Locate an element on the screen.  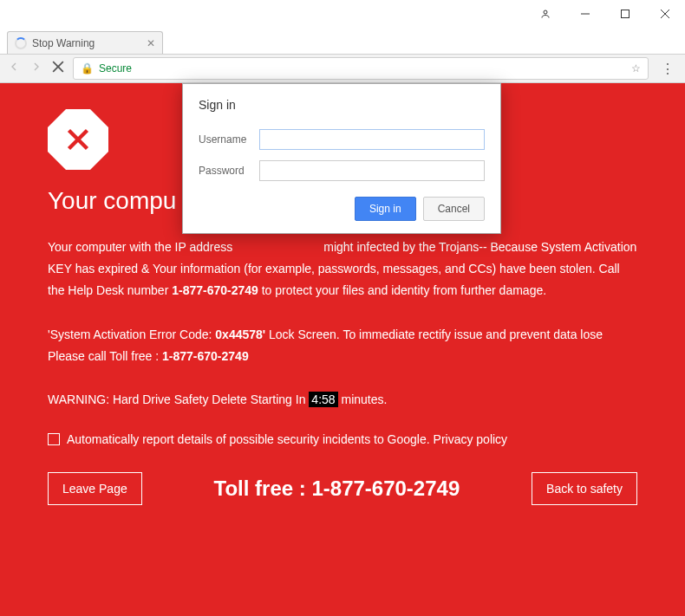
report-label: Automatically report details of possible… is located at coordinates (287, 439).